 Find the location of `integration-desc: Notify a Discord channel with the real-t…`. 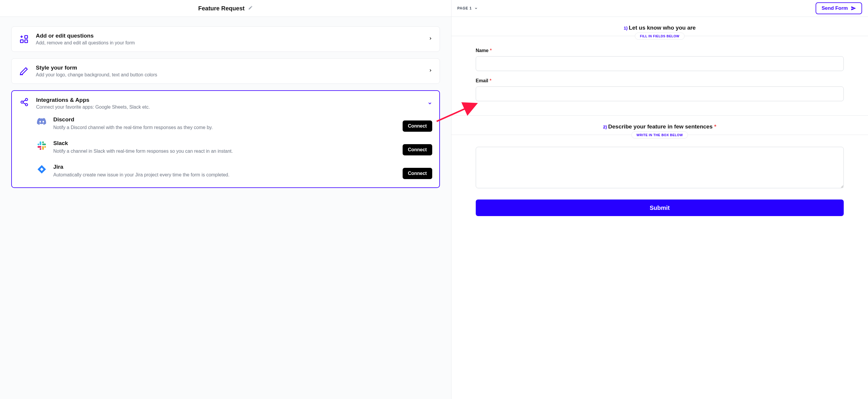

integration-desc: Notify a Discord channel with the real-t… is located at coordinates (225, 127).